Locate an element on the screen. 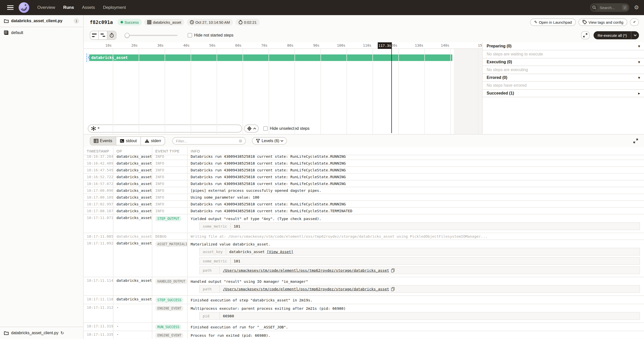  dagster-logo is located at coordinates (24, 8).